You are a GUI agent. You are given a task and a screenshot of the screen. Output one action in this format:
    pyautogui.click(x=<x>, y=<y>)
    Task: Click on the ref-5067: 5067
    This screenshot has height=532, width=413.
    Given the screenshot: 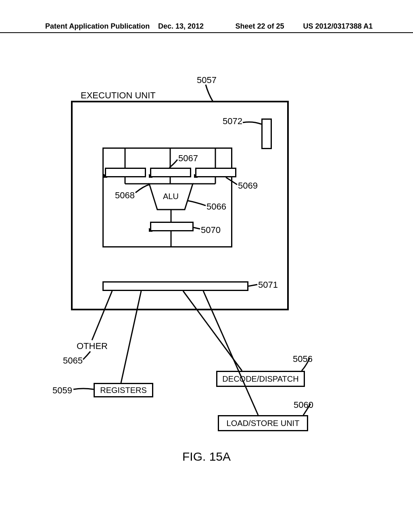 What is the action you would take?
    pyautogui.click(x=188, y=158)
    